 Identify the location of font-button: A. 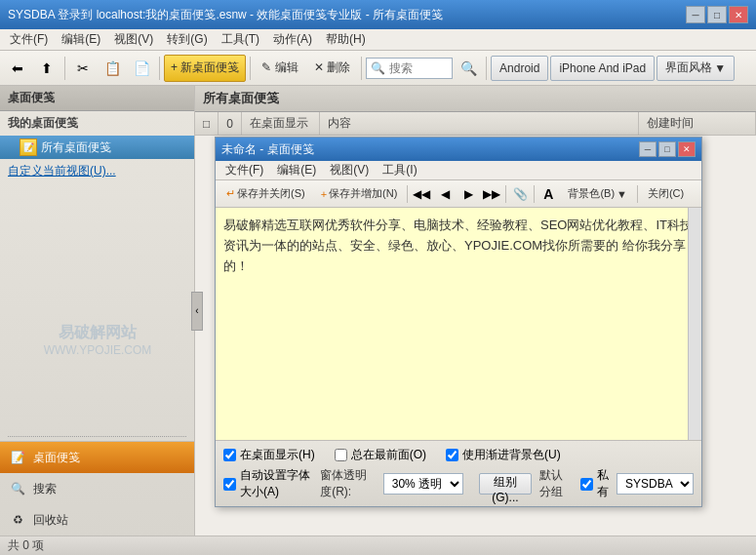
(548, 194).